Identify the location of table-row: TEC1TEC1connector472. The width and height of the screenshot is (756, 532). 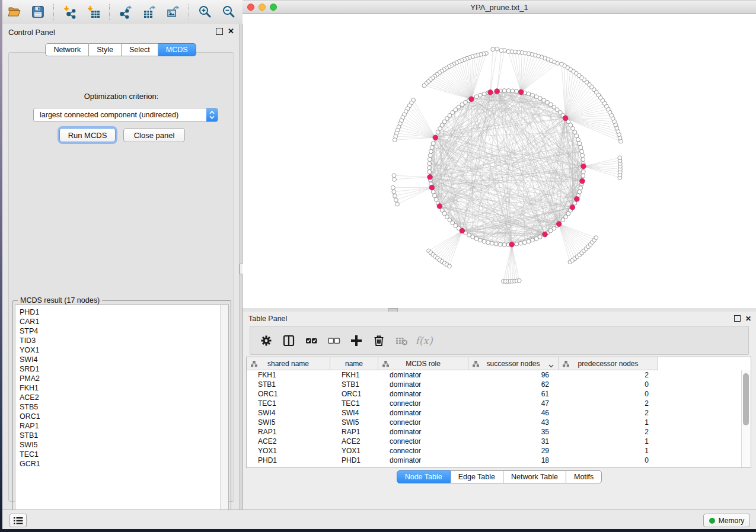
(495, 403).